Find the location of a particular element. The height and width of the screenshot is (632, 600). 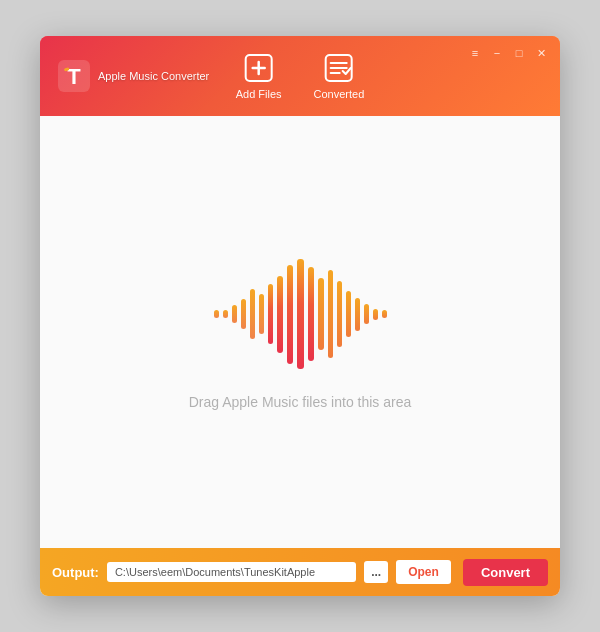

waveform-visualization is located at coordinates (300, 314).